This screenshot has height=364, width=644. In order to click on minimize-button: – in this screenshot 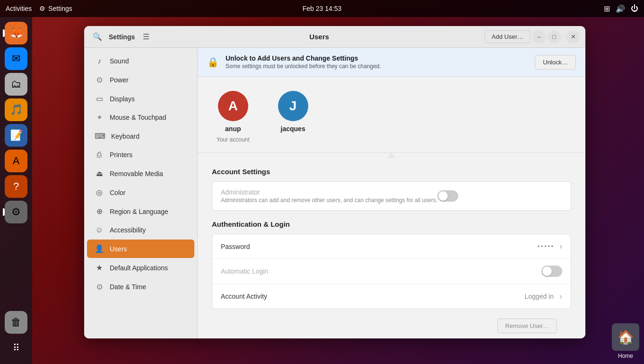, I will do `click(539, 37)`.